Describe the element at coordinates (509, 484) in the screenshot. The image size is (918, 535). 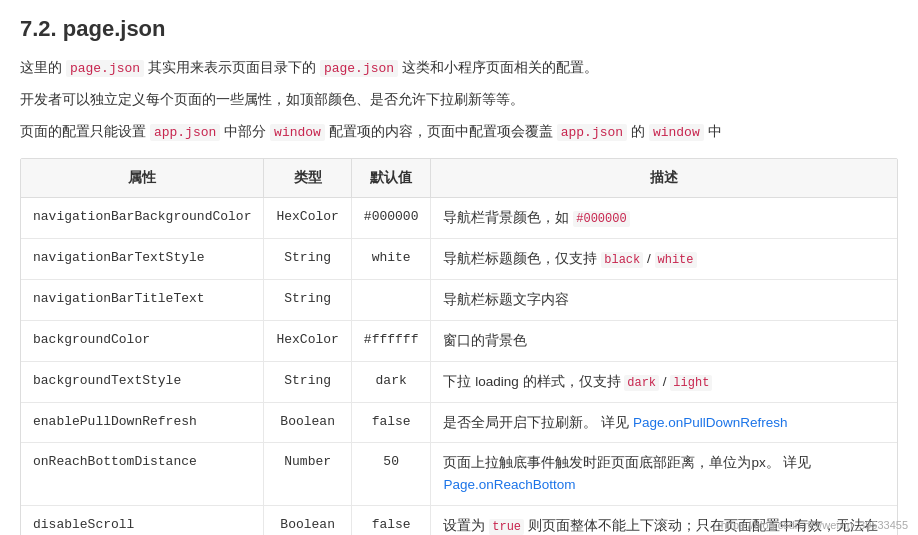
I see `reach-bottom-link: Page.onReachBottom` at that location.